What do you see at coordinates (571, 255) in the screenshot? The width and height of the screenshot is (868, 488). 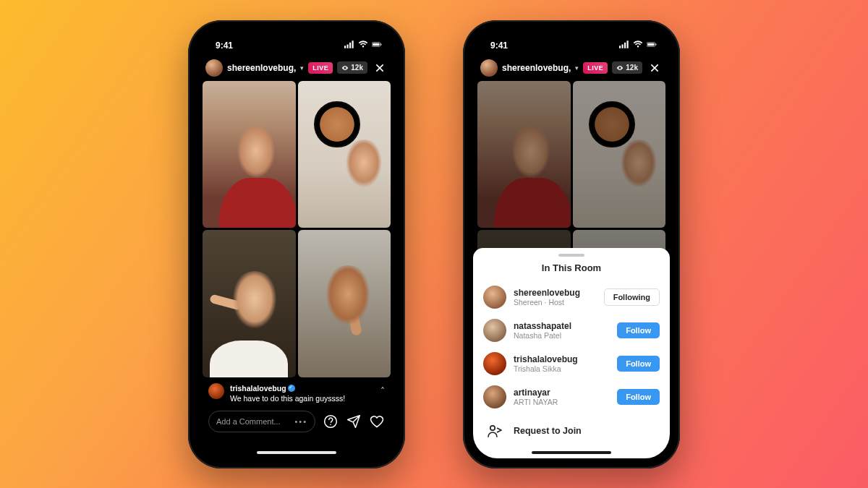 I see `sheet-grabber` at bounding box center [571, 255].